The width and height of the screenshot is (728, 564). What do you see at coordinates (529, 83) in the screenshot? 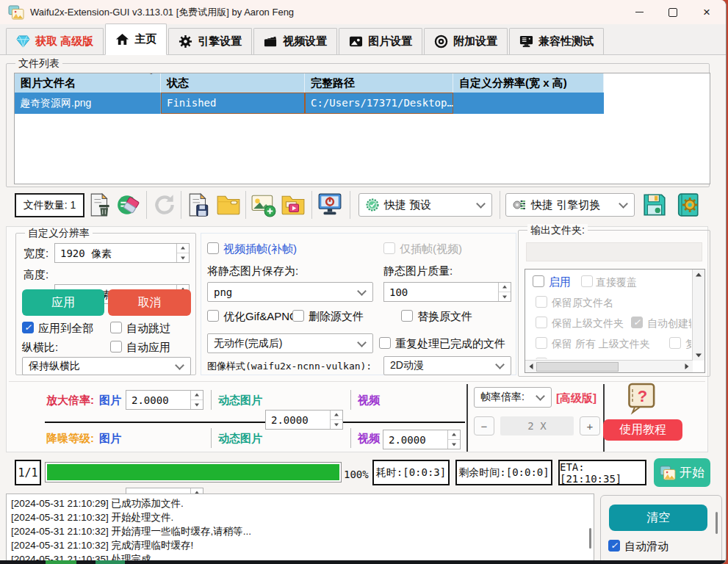
I see `column-header-resolution: 自定义分辨率(宽 x 高)` at bounding box center [529, 83].